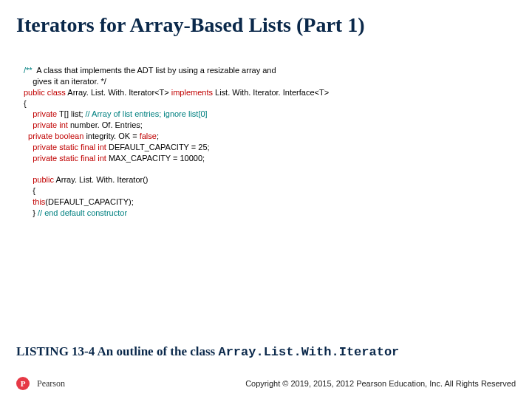  I want to click on copyright-text: Copyright © 2019, 2015, 2012 Pearson Edu…, so click(381, 383).